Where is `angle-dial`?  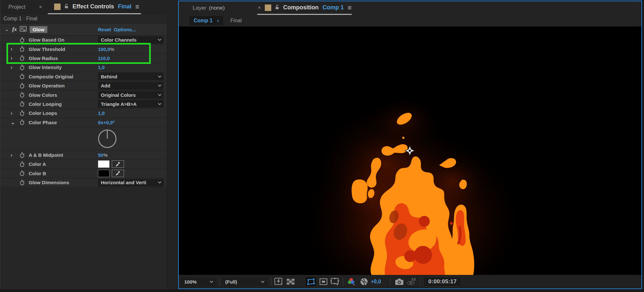 angle-dial is located at coordinates (107, 139).